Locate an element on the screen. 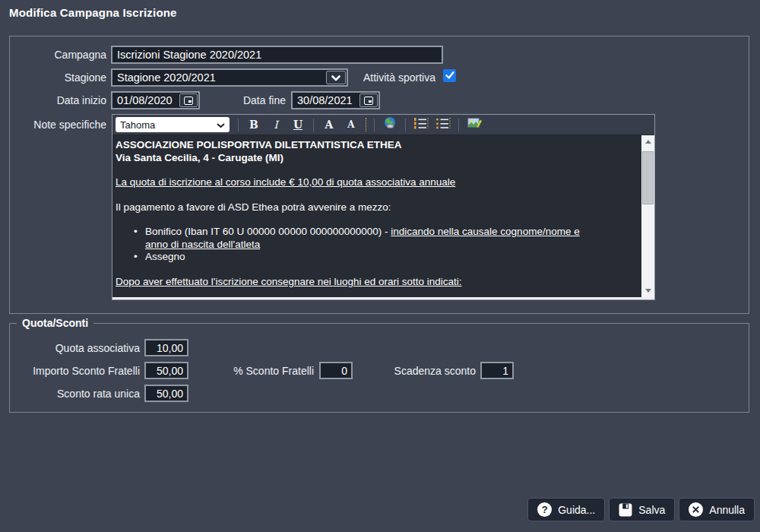 The width and height of the screenshot is (760, 532). font-family-value: Tahoma is located at coordinates (138, 125).